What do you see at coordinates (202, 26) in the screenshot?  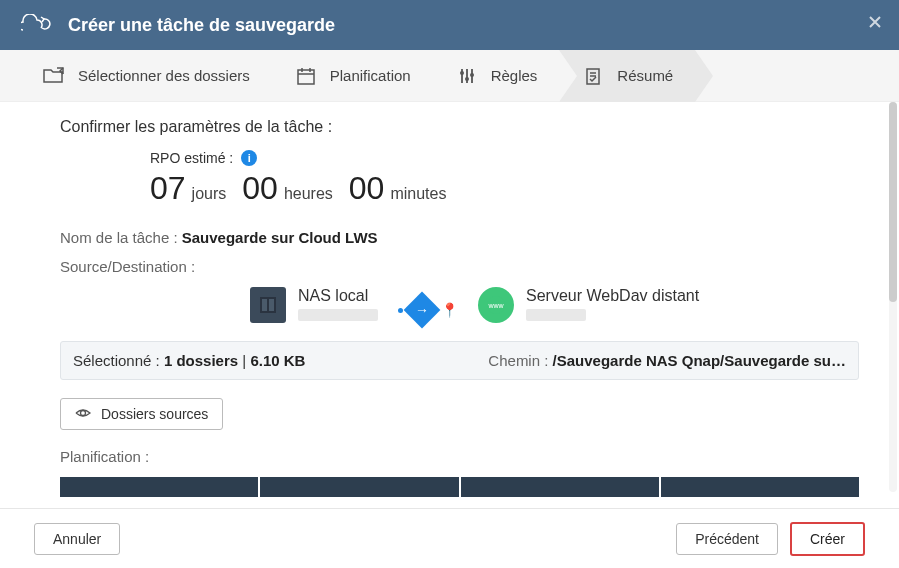 I see `dialog-title: Créer une tâche de sauvegarde` at bounding box center [202, 26].